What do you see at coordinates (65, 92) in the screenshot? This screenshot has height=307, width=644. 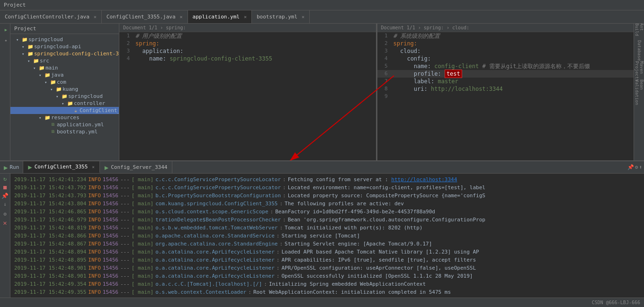 I see `project-sidebar: Project ▾📁springcloud ▾📁springcloud-api …` at bounding box center [65, 92].